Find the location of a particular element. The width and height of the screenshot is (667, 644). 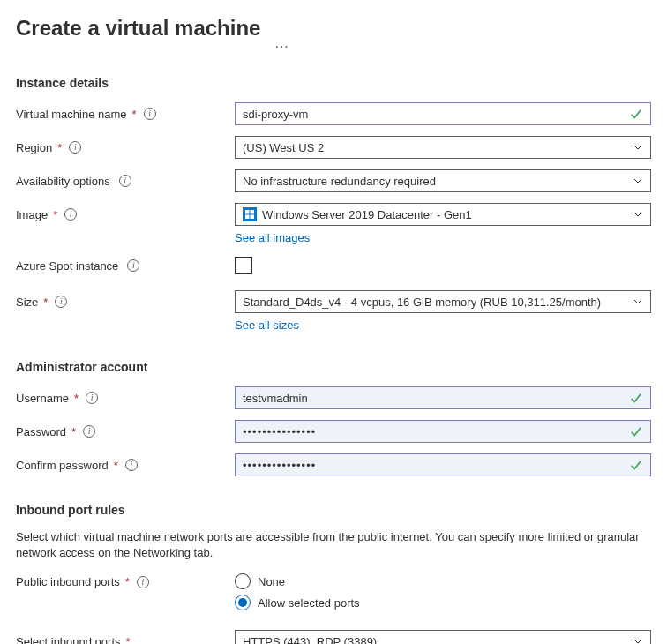

label-region: Region is located at coordinates (34, 148).